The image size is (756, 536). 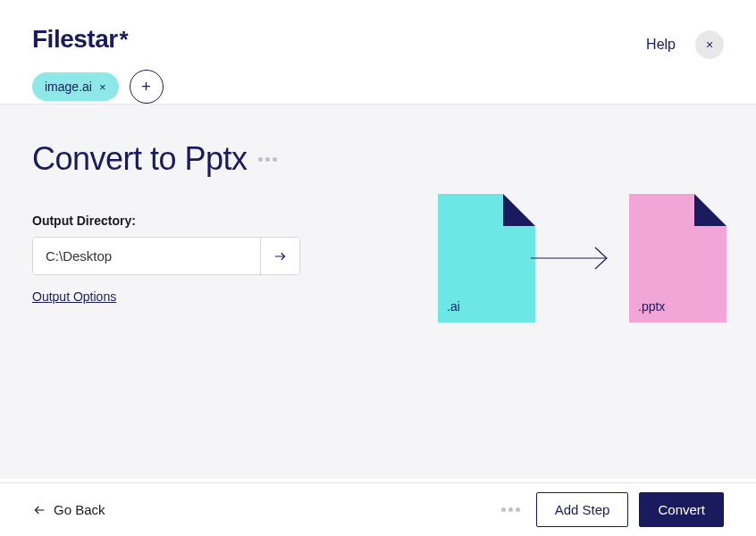 What do you see at coordinates (511, 509) in the screenshot?
I see `footer-more-icon` at bounding box center [511, 509].